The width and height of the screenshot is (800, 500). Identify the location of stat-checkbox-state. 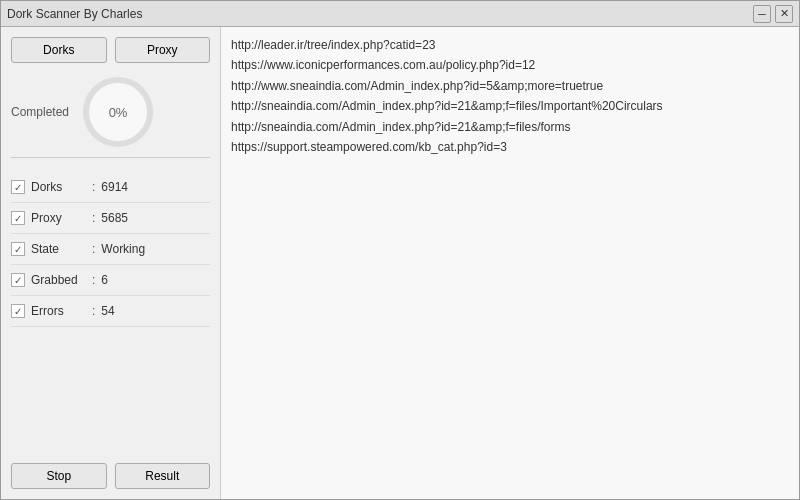
(18, 249).